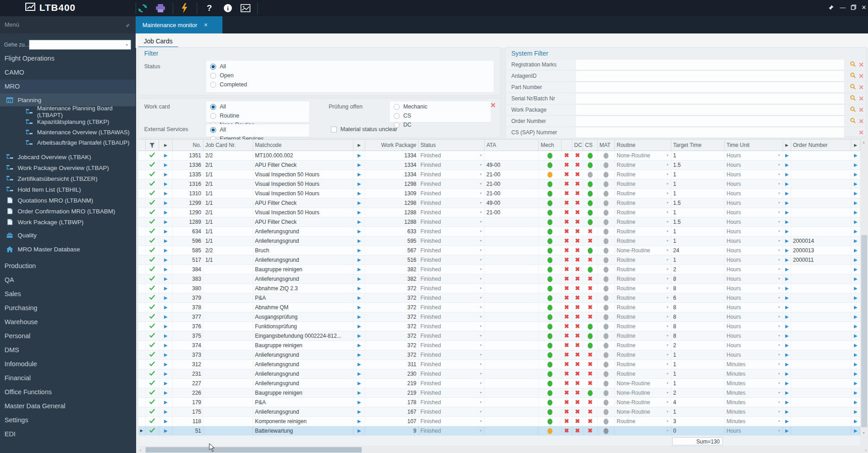 The width and height of the screenshot is (868, 453). I want to click on table-row: ▶5171/1Anlieferungsgrund▶516Finished▼✖✖✖…, so click(499, 260).